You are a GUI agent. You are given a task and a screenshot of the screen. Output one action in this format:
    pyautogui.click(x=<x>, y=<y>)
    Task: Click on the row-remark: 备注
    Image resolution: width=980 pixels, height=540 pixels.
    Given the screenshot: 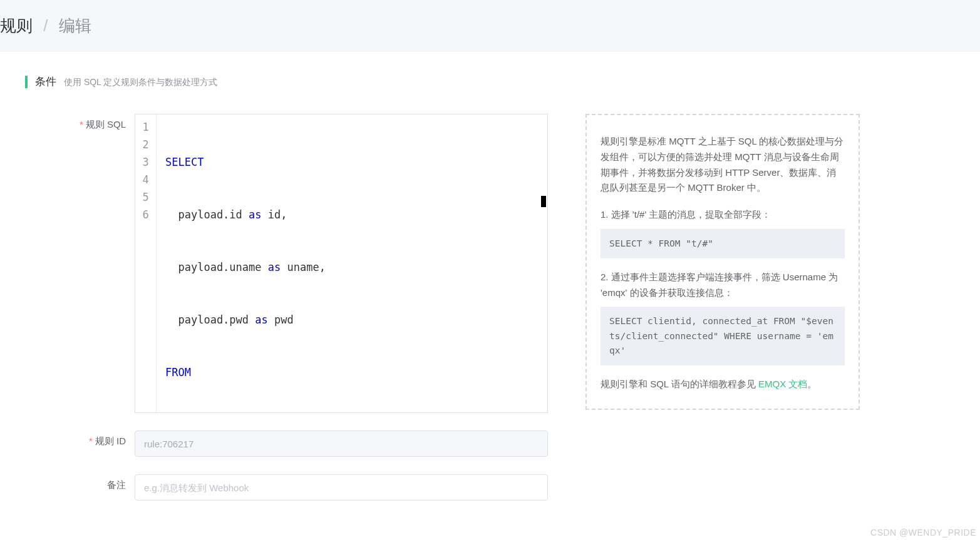 What is the action you would take?
    pyautogui.click(x=490, y=487)
    